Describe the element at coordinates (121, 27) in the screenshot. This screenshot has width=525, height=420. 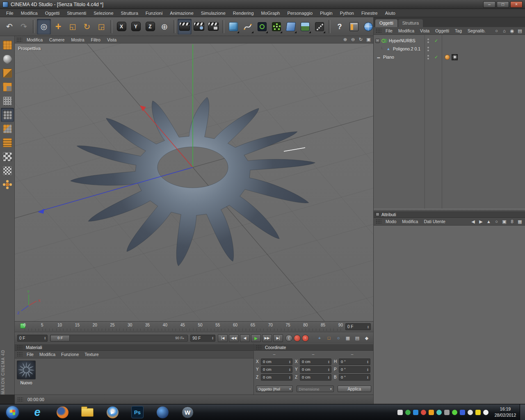
I see `lock-x-axis-button: X` at that location.